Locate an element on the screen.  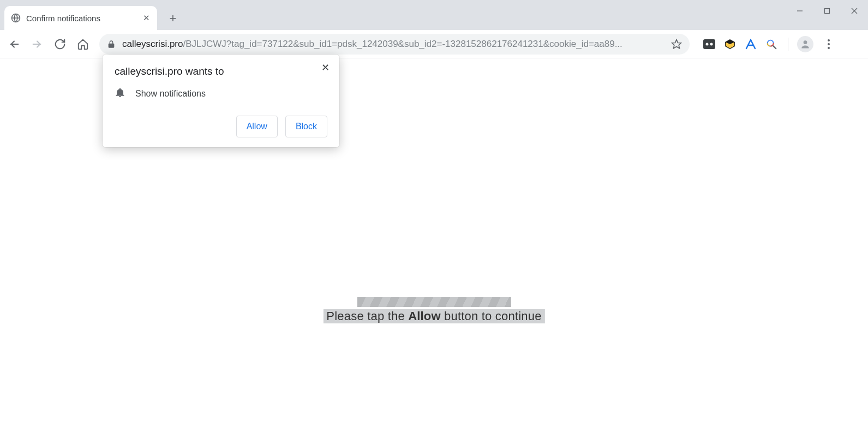
bell-icon is located at coordinates (120, 94).